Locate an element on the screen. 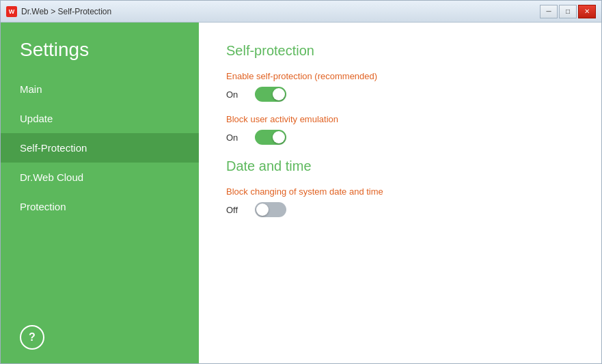  help-button: ? is located at coordinates (32, 337).